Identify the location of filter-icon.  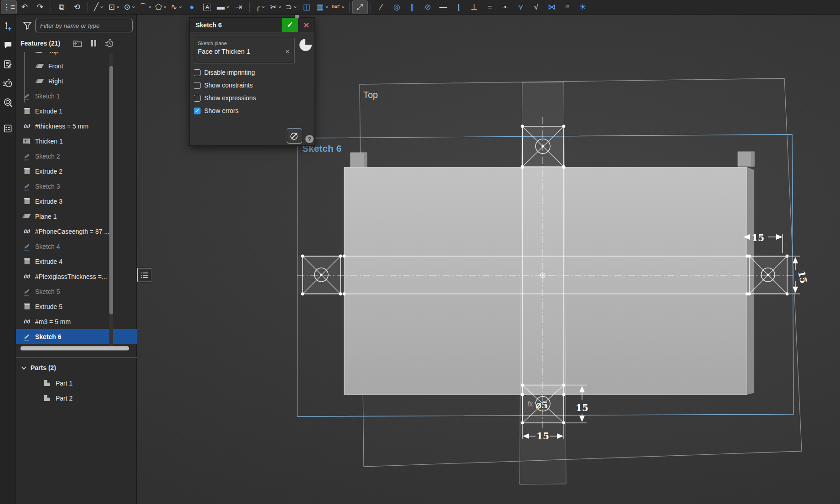
(27, 26).